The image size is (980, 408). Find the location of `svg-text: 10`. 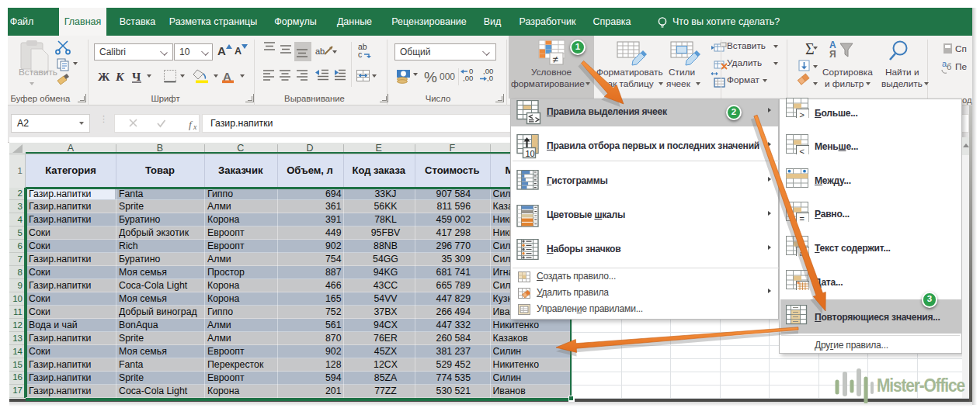

svg-text: 10 is located at coordinates (530, 154).